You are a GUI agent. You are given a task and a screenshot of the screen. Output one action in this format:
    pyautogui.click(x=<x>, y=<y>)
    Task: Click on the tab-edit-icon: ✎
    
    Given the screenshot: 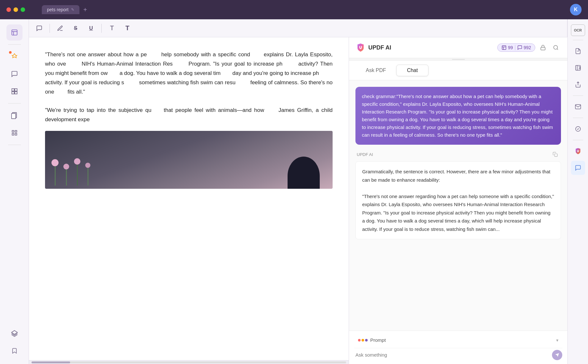 What is the action you would take?
    pyautogui.click(x=73, y=10)
    